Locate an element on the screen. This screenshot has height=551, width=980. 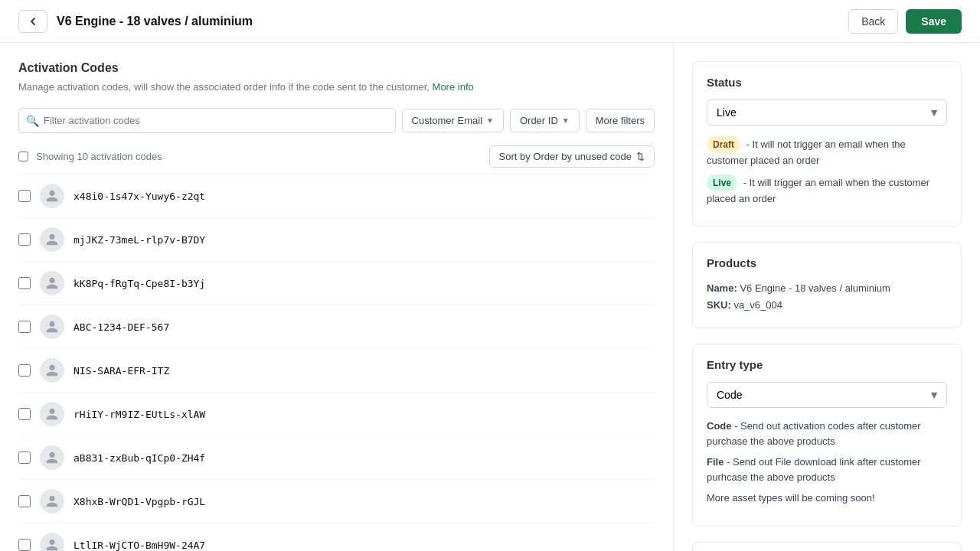
showing-count: Showing 10 activation codes is located at coordinates (100, 156).